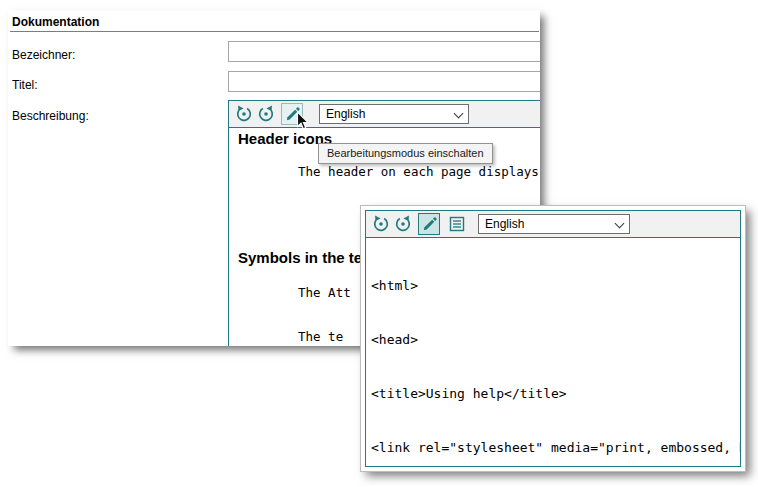 The image size is (758, 487). I want to click on help-paragraph: The te, so click(320, 336).